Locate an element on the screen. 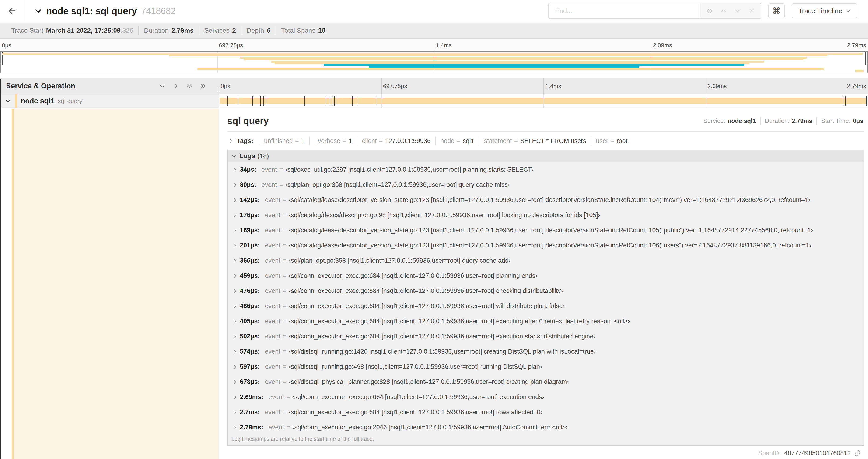 Image resolution: width=868 pixels, height=459 pixels. log-timestamp: 142μs: is located at coordinates (250, 200).